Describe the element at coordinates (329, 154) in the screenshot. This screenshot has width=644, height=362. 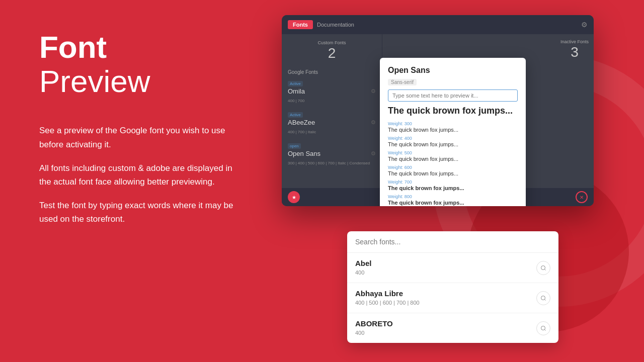
I see `font-name-opensans: Open Sans` at that location.